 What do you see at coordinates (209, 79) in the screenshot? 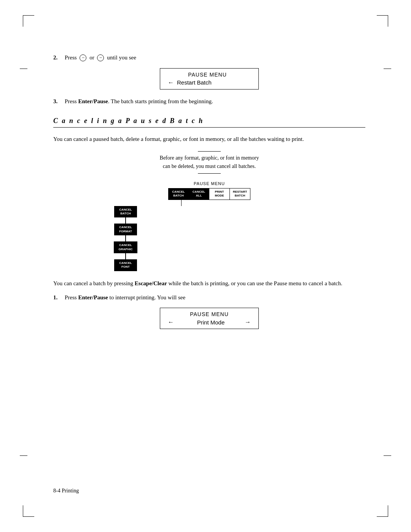
I see `pause-menu-box-1: PAUSE MENU ← Restart Batch` at bounding box center [209, 79].